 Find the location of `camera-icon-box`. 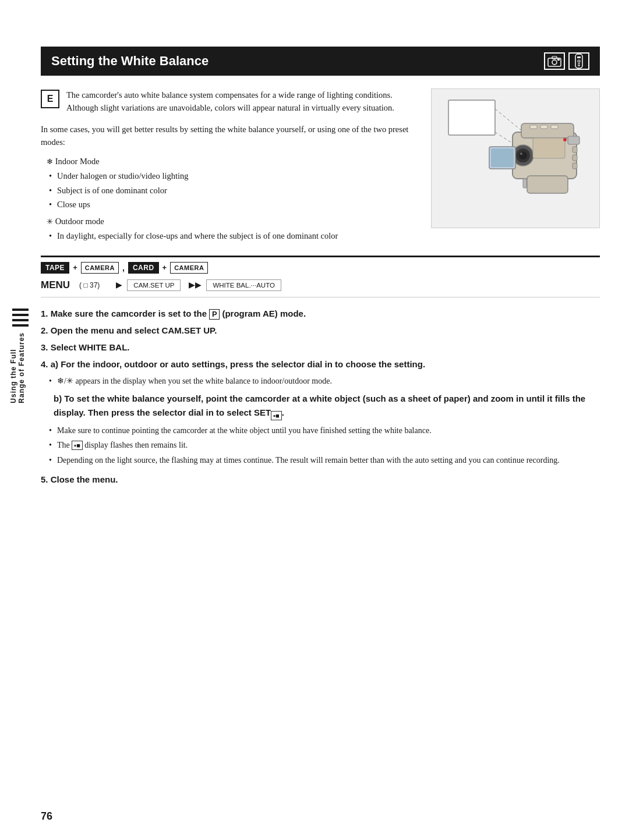

camera-icon-box is located at coordinates (554, 61).